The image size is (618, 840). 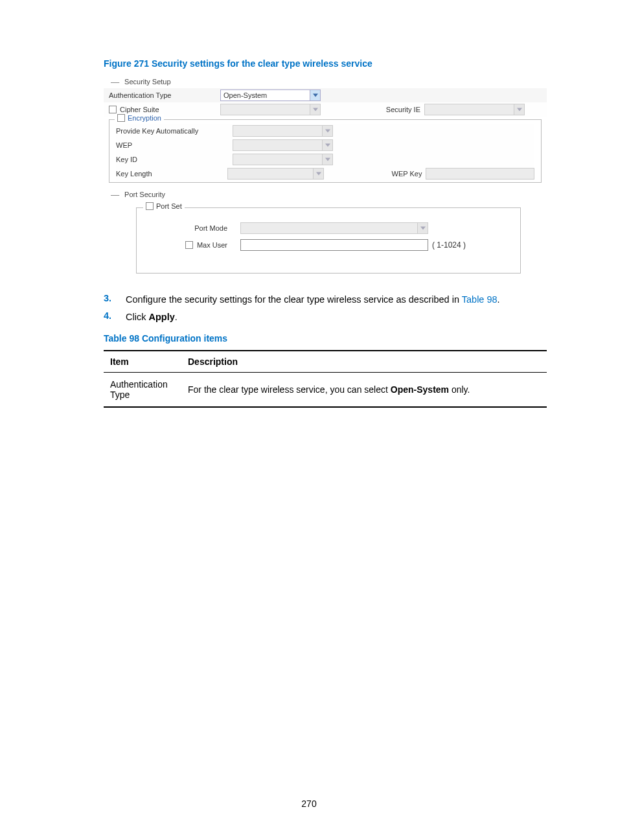 What do you see at coordinates (143, 390) in the screenshot?
I see `cell-item: Authentication Type` at bounding box center [143, 390].